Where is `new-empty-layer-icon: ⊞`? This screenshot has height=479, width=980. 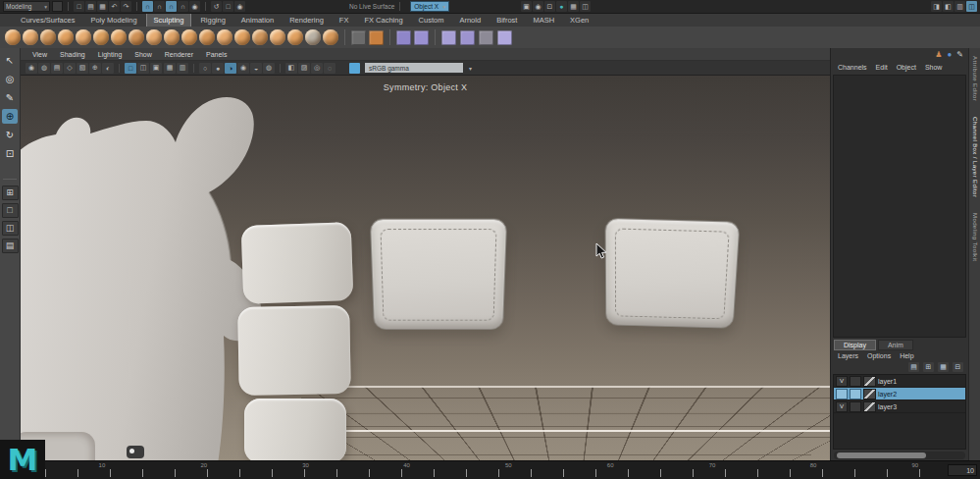 new-empty-layer-icon: ⊞ is located at coordinates (928, 367).